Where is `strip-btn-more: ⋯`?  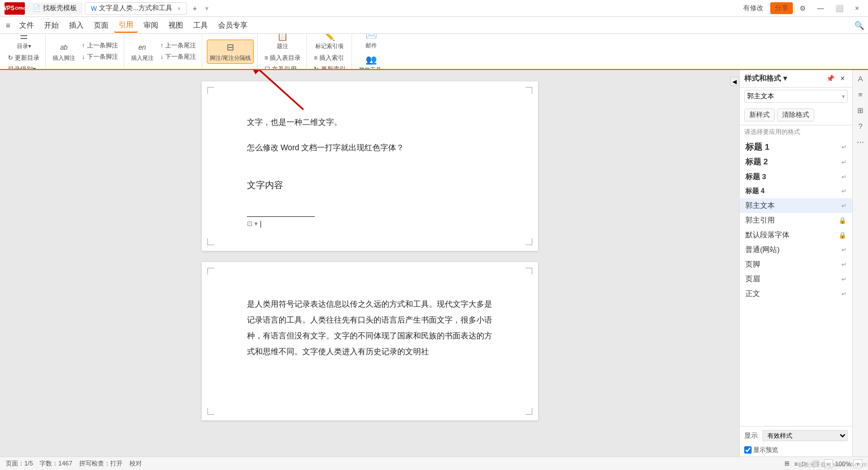
strip-btn-more: ⋯ is located at coordinates (861, 142).